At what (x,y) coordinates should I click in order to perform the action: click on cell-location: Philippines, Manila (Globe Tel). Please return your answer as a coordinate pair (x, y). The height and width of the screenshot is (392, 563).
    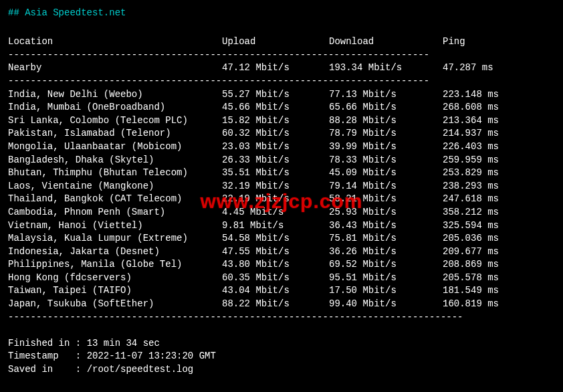
    Looking at the image, I should click on (115, 265).